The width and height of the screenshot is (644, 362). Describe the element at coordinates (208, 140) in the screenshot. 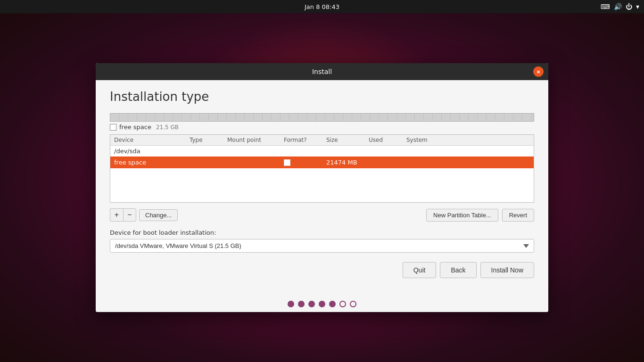

I see `col-type: Type` at that location.